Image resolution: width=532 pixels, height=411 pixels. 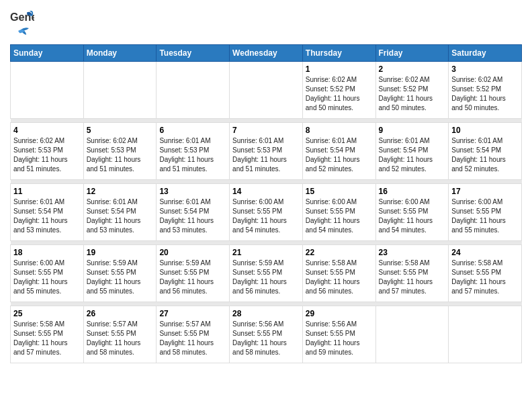 I want to click on logo-bird-icon, so click(x=21, y=34).